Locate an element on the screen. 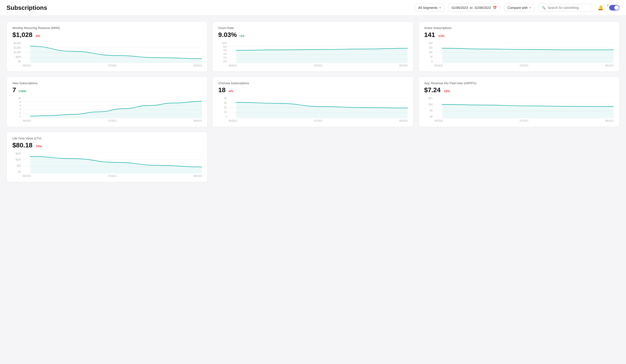  y-axis-label: 20 is located at coordinates (222, 108).